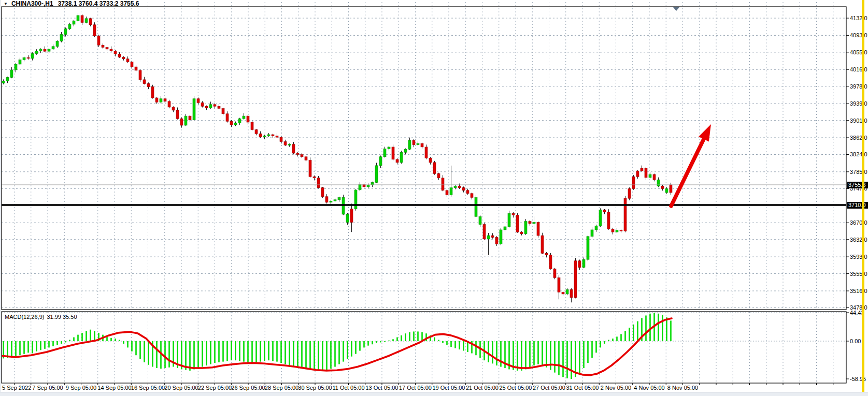 This screenshot has width=868, height=396. What do you see at coordinates (676, 9) in the screenshot?
I see `chart-shift-marker-icon` at bounding box center [676, 9].